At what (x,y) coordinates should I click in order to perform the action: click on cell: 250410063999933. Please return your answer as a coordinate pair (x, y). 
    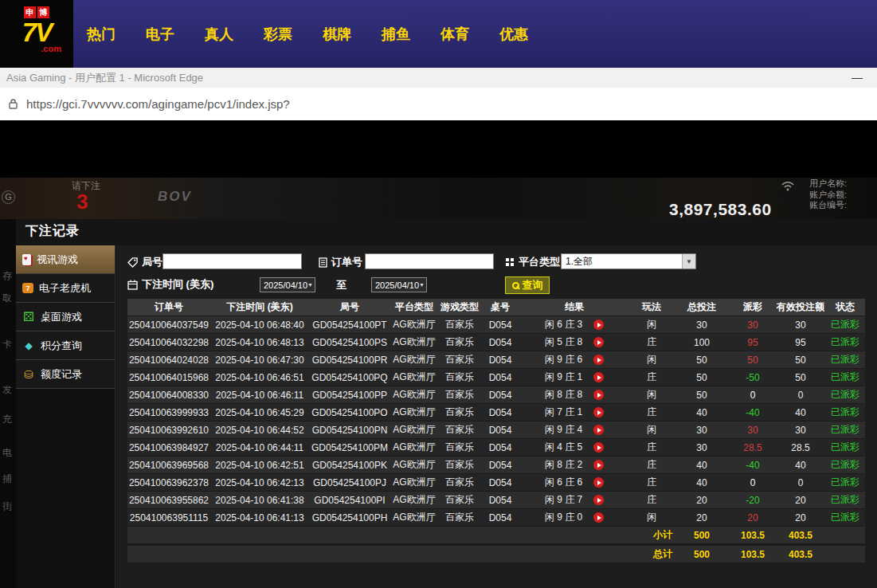
    Looking at the image, I should click on (169, 413).